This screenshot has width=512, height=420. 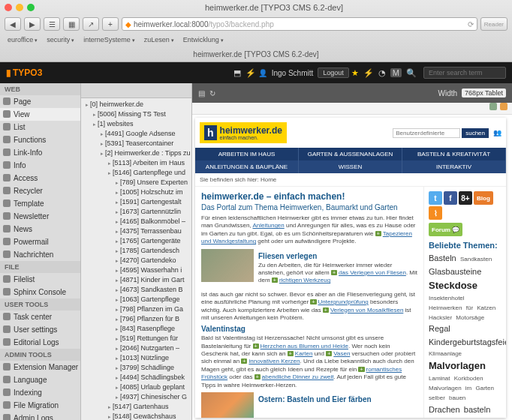 What do you see at coordinates (109, 40) in the screenshot?
I see `bookmark-item: interneSysteme` at bounding box center [109, 40].